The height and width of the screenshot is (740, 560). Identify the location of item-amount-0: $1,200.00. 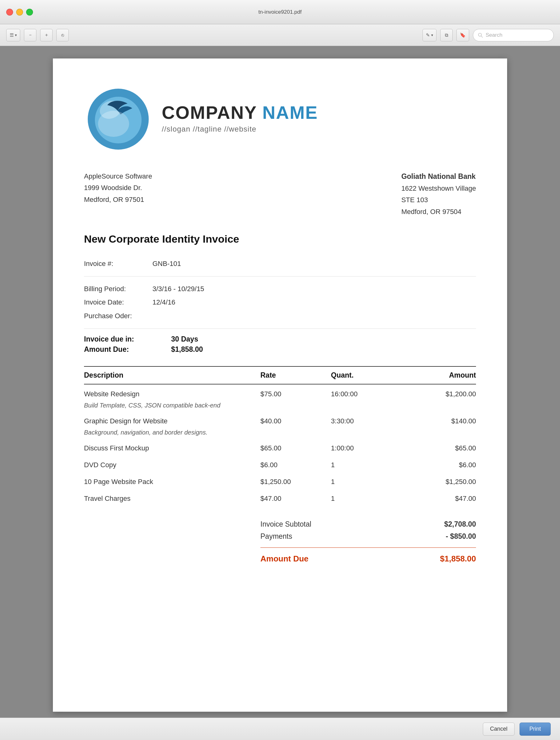
(439, 393).